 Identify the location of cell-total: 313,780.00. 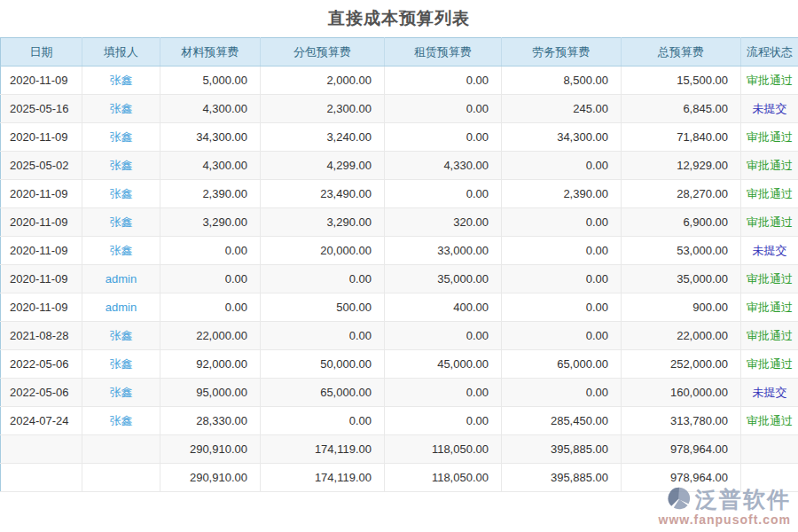
(681, 421).